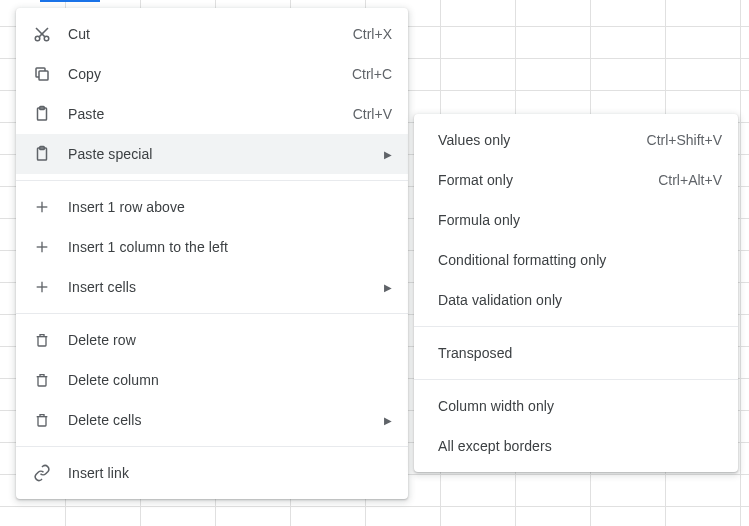  What do you see at coordinates (212, 34) in the screenshot?
I see `menu-item-cut: Cut Ctrl+X` at bounding box center [212, 34].